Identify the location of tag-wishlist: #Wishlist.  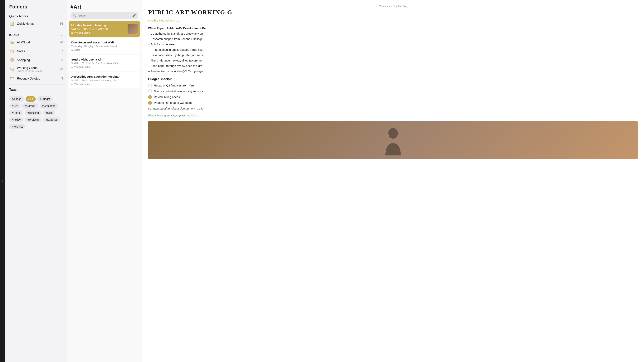
(17, 126).